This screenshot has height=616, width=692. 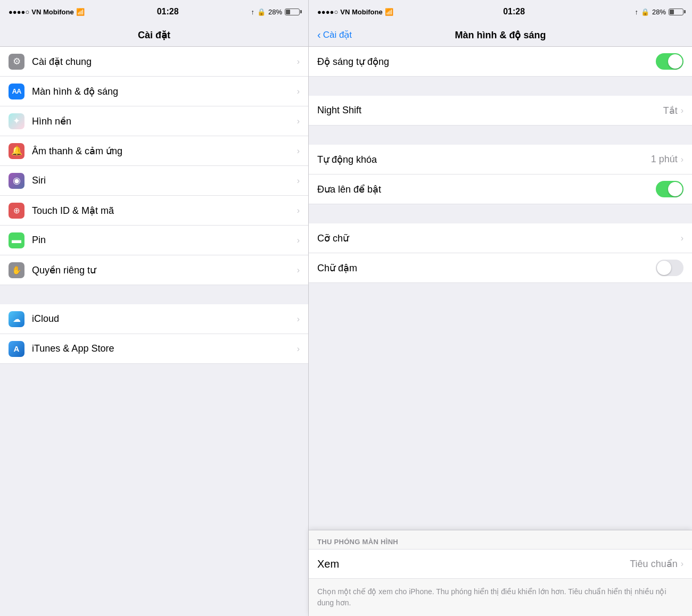 I want to click on siri-icon: ◉, so click(x=17, y=181).